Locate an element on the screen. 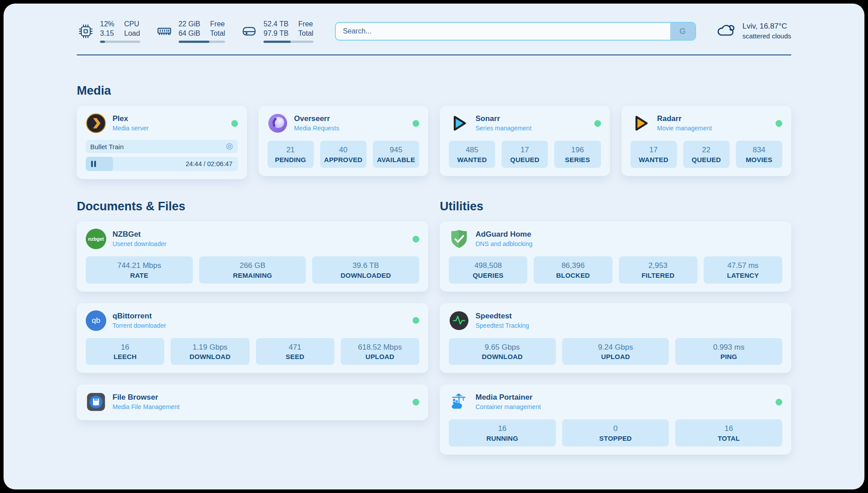  app-name: NZBGet is located at coordinates (139, 235).